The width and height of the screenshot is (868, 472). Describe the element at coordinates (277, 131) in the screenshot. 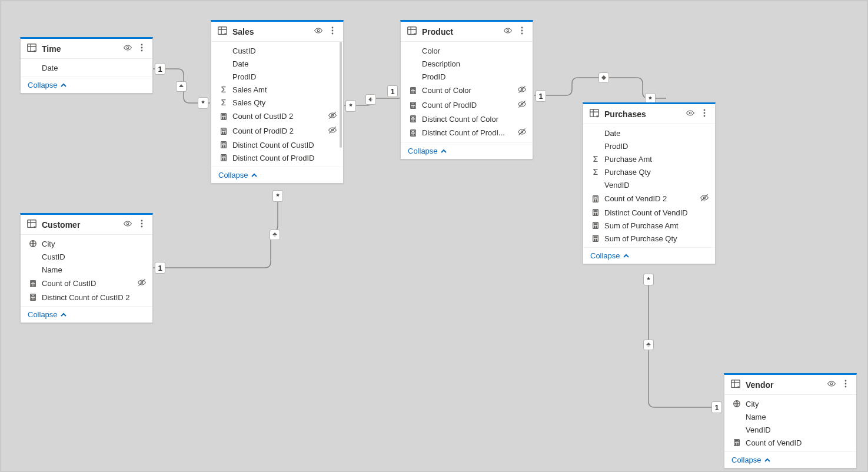

I see `field-row: Count of ProdID 2` at that location.